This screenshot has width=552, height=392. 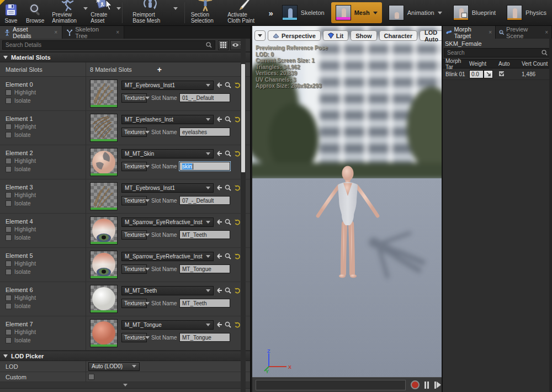 What do you see at coordinates (244, 13) in the screenshot?
I see `activate-cloth-paint-button: Activate Cloth Paint` at bounding box center [244, 13].